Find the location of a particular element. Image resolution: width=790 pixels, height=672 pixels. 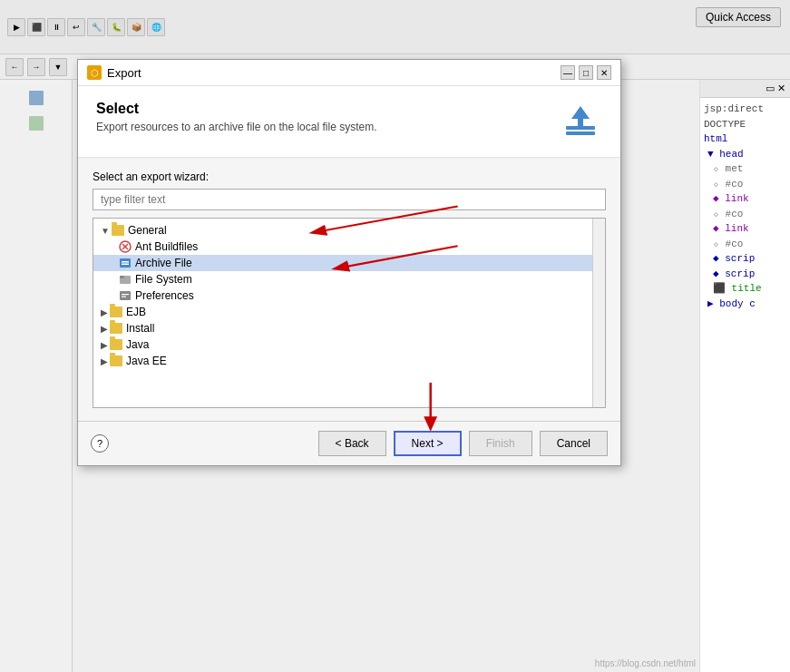

archive-file-icon is located at coordinates (125, 263).